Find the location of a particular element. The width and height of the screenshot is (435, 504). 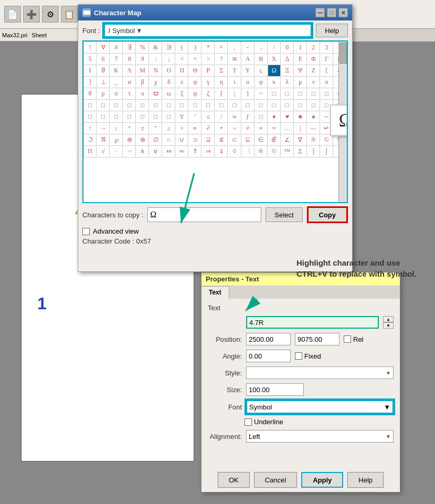

char-cell: √ is located at coordinates (103, 152).